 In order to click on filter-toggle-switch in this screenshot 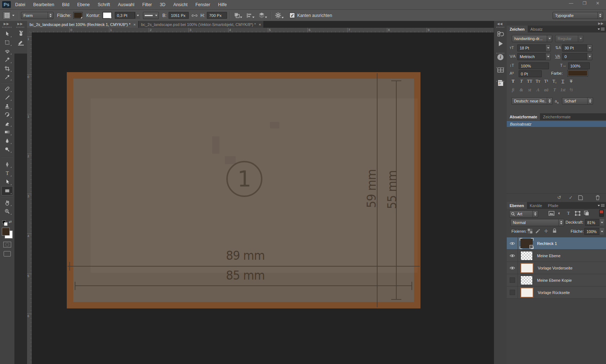, I will do `click(601, 213)`.